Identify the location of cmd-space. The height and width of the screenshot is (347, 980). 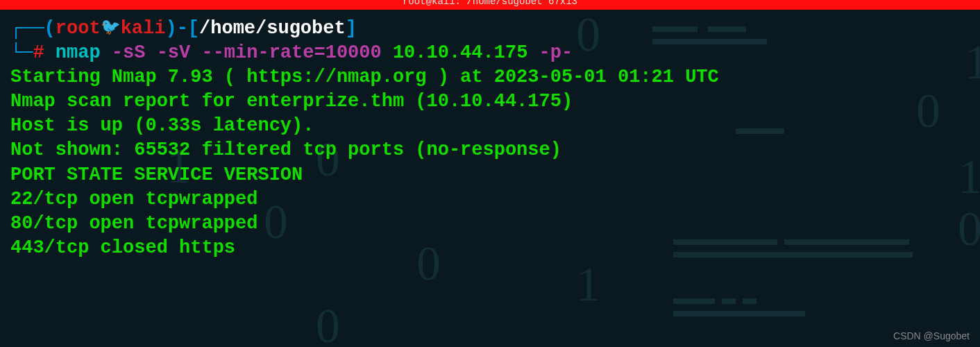
(387, 53).